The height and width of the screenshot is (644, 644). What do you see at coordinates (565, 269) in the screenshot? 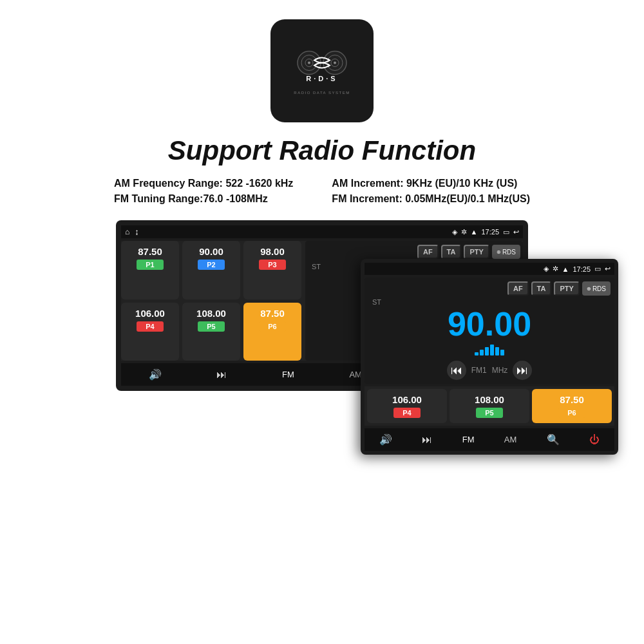
I see `second-wifi-icon: ▲` at bounding box center [565, 269].